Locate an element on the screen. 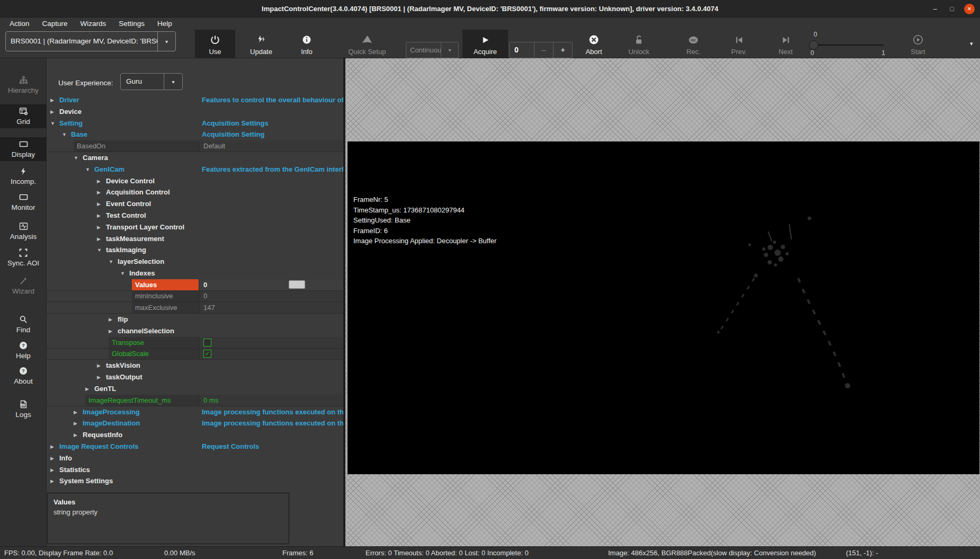  checkbox-checked-icon: ✓ is located at coordinates (208, 354).